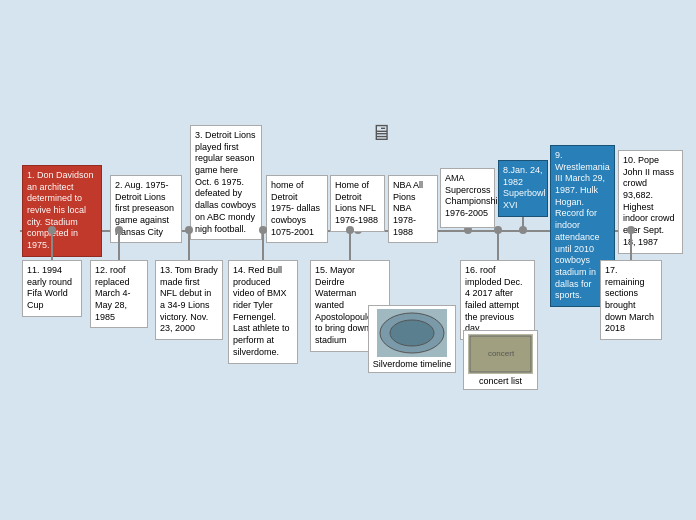 The height and width of the screenshot is (520, 696). What do you see at coordinates (189, 300) in the screenshot?
I see `event-13: 13. Tom Brady made first NFL debut in a …` at bounding box center [189, 300].